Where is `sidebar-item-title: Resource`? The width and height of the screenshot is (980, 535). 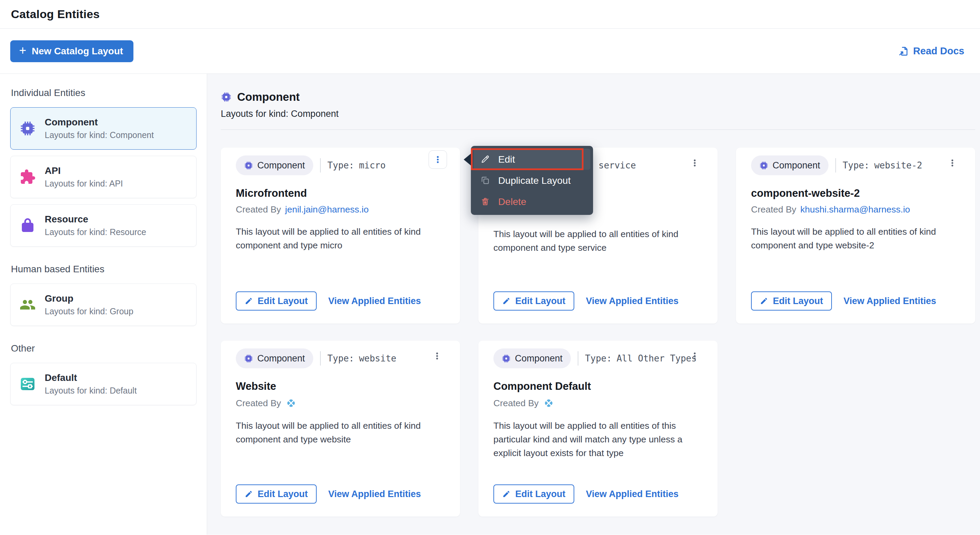
sidebar-item-title: Resource is located at coordinates (95, 219).